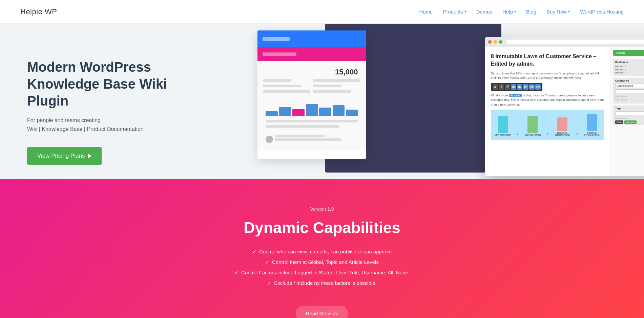 This screenshot has height=318, width=644. Describe the element at coordinates (531, 12) in the screenshot. I see `nav-item-blog: Blog` at that location.